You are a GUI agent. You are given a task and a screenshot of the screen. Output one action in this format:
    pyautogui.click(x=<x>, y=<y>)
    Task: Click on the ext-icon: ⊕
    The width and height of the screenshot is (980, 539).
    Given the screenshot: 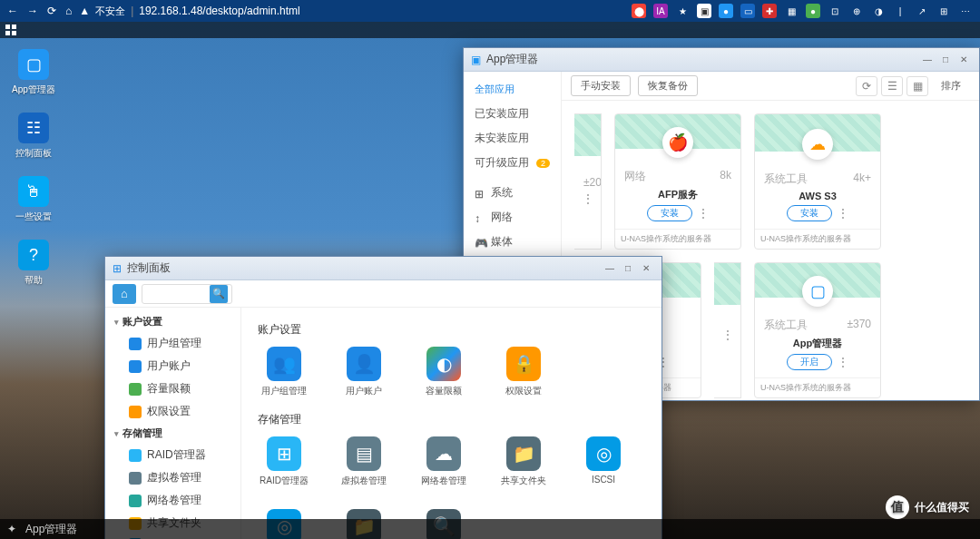 What is the action you would take?
    pyautogui.click(x=857, y=11)
    